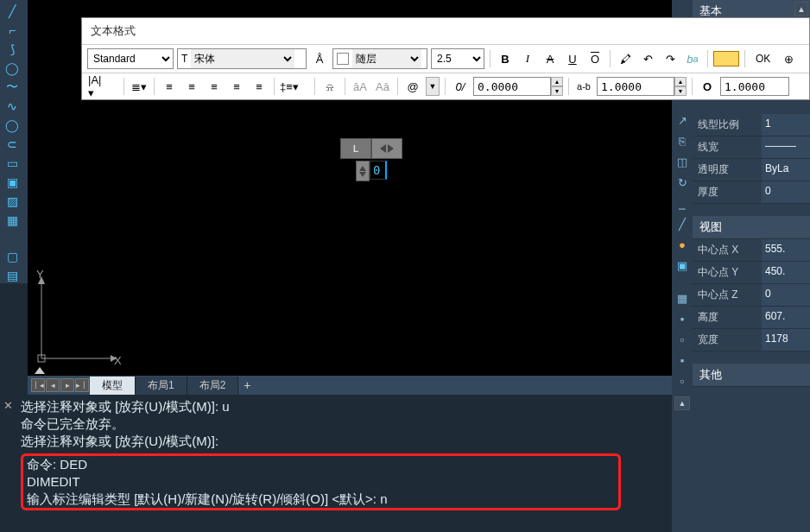  Describe the element at coordinates (550, 59) in the screenshot. I see `strike-button: A` at that location.